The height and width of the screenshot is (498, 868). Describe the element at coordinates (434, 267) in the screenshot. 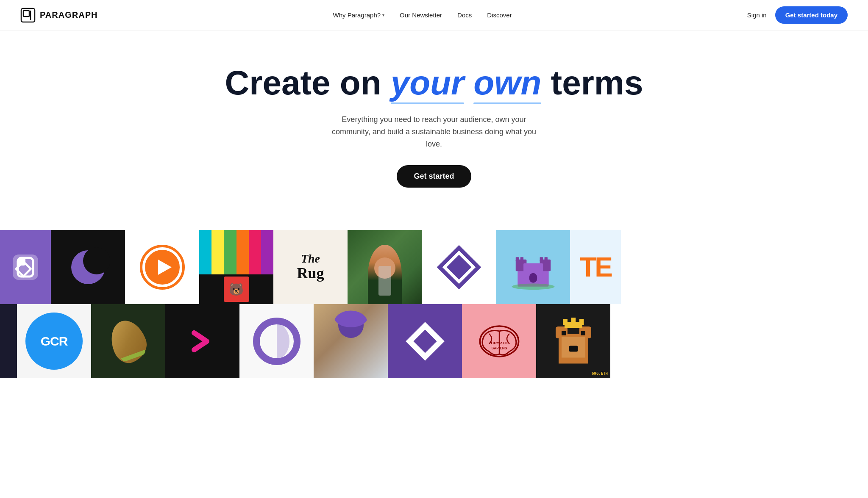

I see `logo-row-1: ◇` at that location.